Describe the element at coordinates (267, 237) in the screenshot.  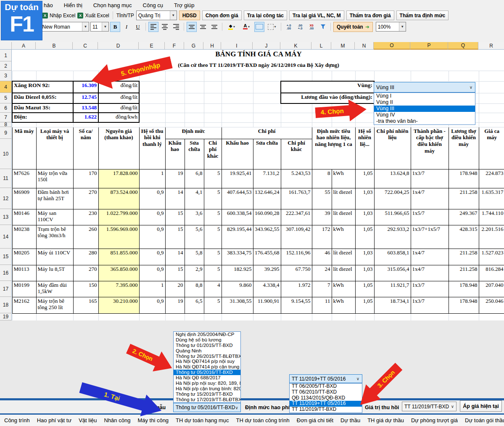
I see `data-cell: 343.962,55` at that location.